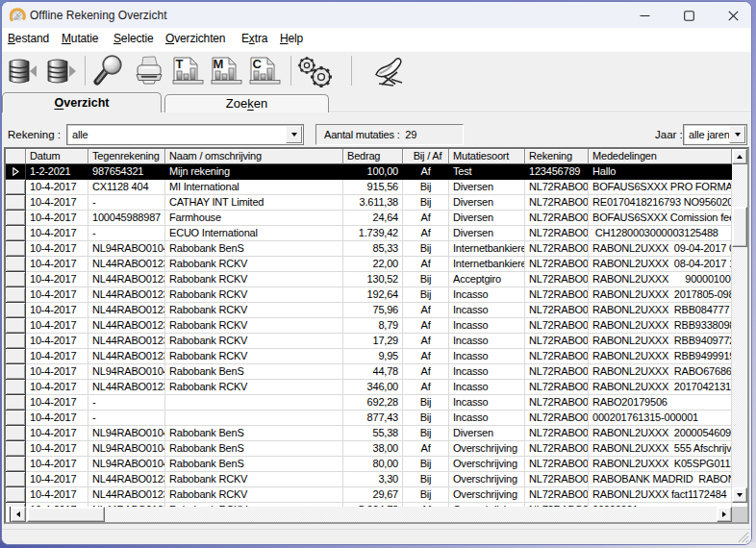 The height and width of the screenshot is (548, 756). I want to click on table-row: 10-4-2017 NL44RABO0123 Rabobank RCKV 17,…, so click(369, 341).